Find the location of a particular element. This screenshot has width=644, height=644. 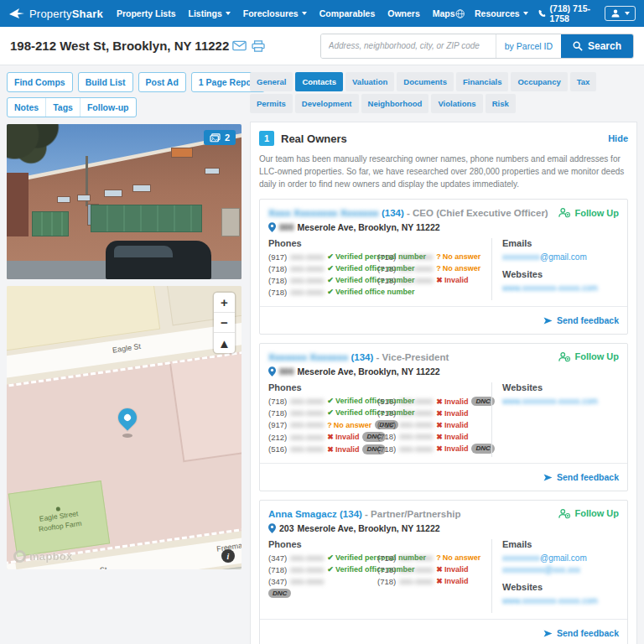

tab-general: General is located at coordinates (272, 82).